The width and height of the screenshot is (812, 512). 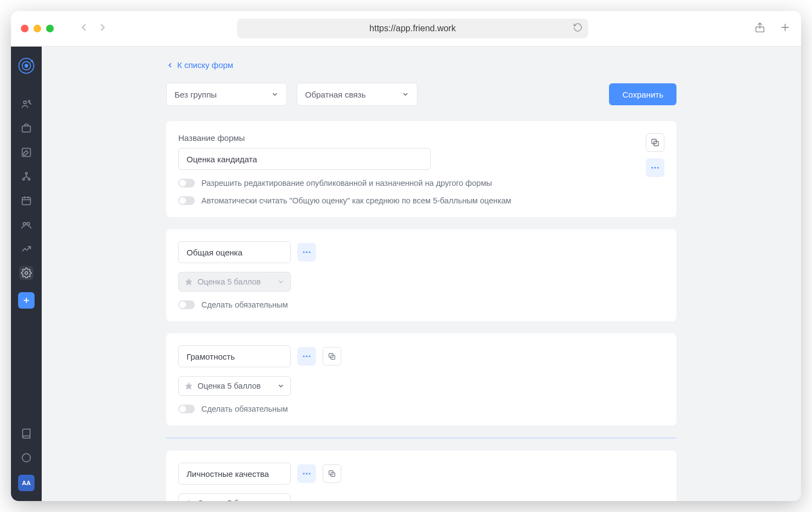 I want to click on back-icon, so click(x=84, y=29).